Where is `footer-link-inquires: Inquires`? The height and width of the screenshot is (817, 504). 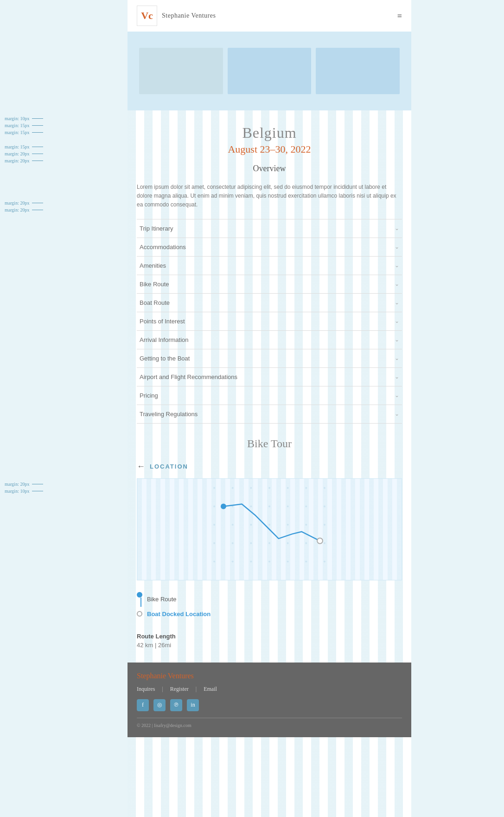 footer-link-inquires: Inquires is located at coordinates (146, 689).